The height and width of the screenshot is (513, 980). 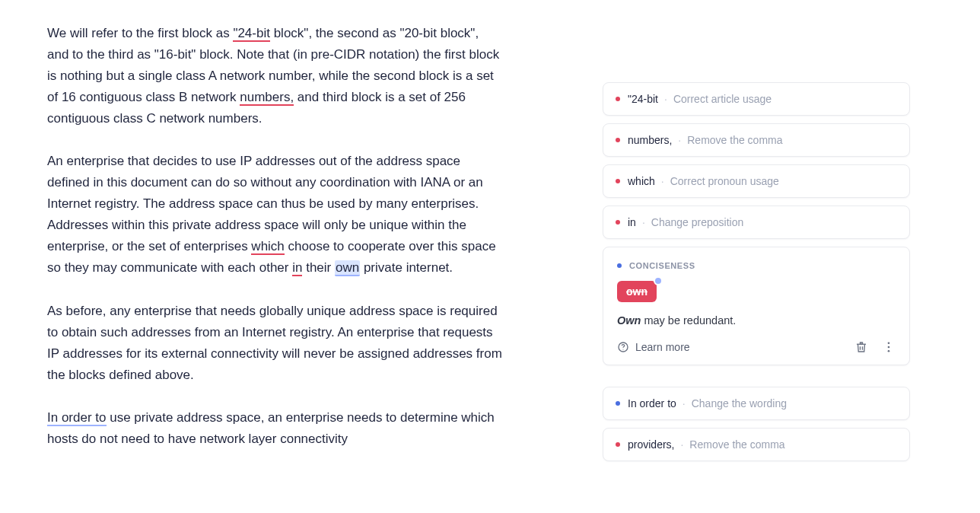 What do you see at coordinates (756, 320) in the screenshot?
I see `suggestion-description: Own may be redundant.` at bounding box center [756, 320].